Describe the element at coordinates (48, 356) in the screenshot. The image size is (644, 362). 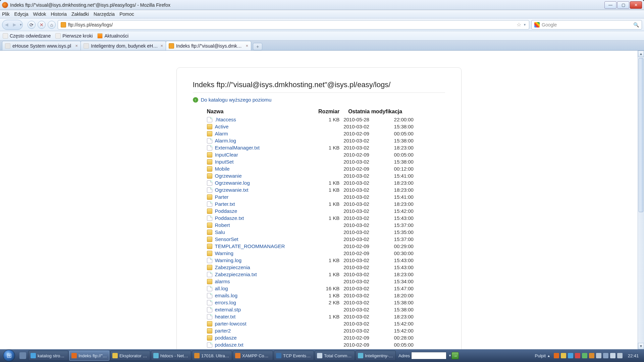
I see `taskbar-task: katalog stron -...` at that location.